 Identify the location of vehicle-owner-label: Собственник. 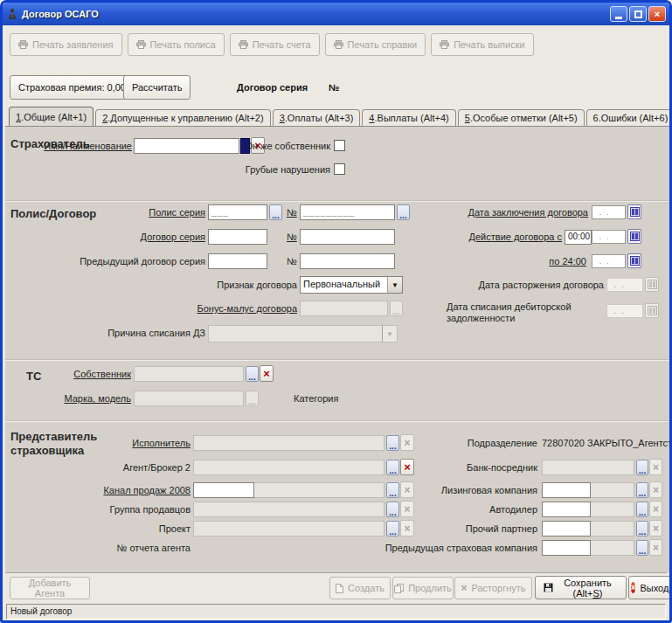
(87, 374).